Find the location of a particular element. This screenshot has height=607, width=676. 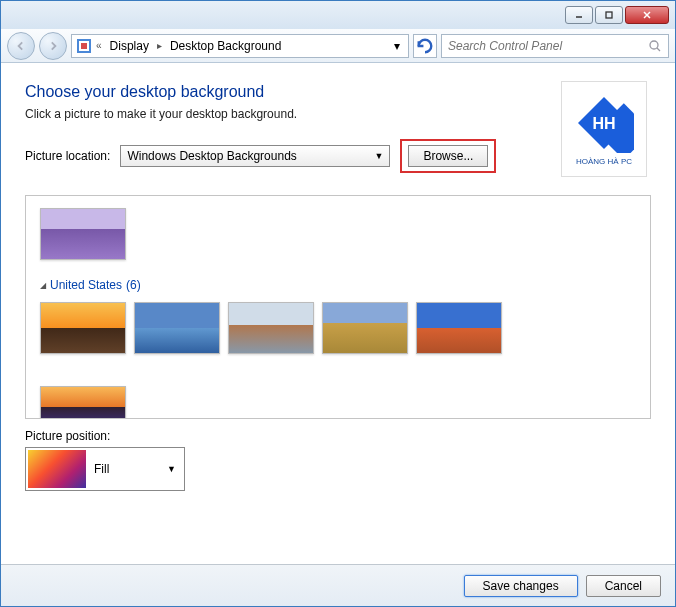

search-box is located at coordinates (555, 46).